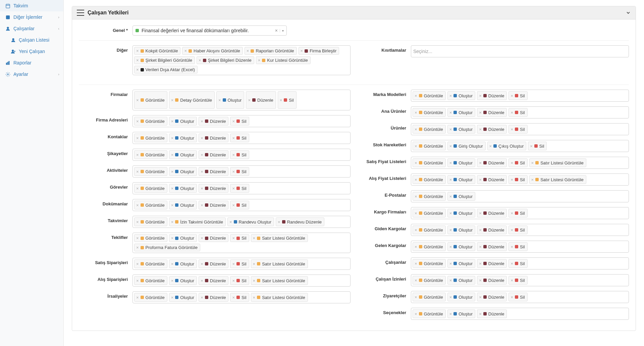  What do you see at coordinates (507, 146) in the screenshot?
I see `permission-tag: ×Çıkış Oluştur` at bounding box center [507, 146].